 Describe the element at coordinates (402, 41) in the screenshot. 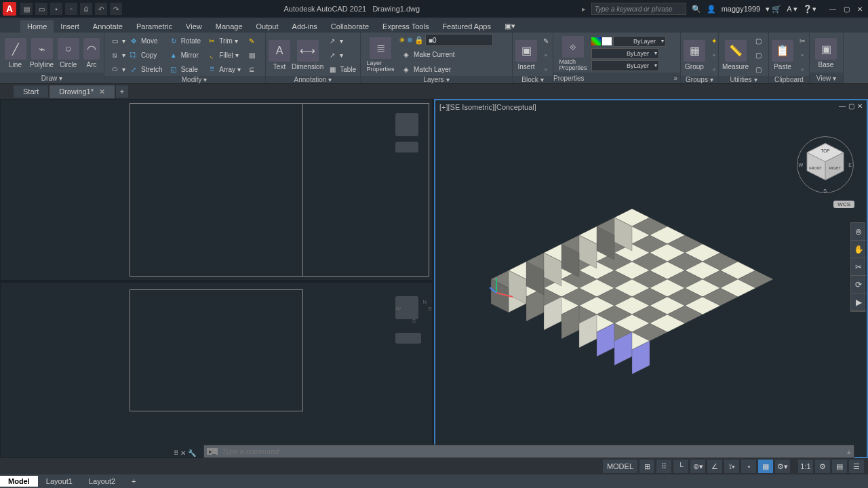

I see `layer-state-icon: ☀` at that location.